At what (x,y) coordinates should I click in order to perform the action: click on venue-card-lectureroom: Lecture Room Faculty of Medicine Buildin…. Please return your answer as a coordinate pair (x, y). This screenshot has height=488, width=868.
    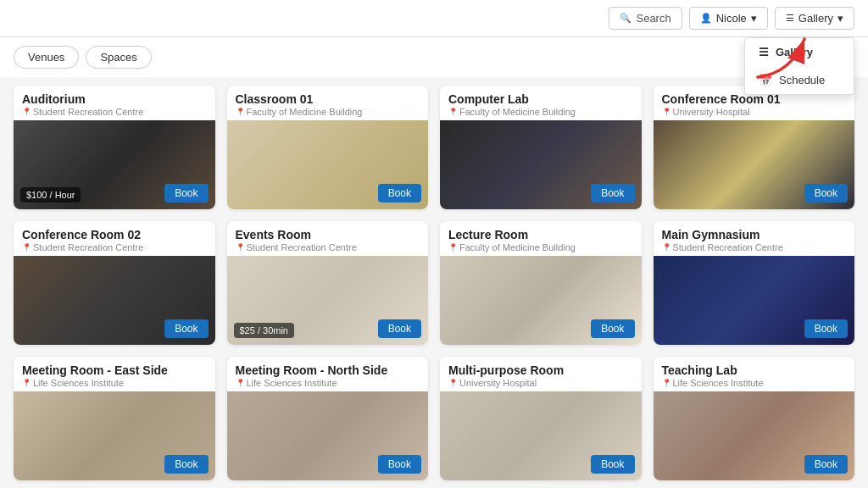
    Looking at the image, I should click on (541, 283).